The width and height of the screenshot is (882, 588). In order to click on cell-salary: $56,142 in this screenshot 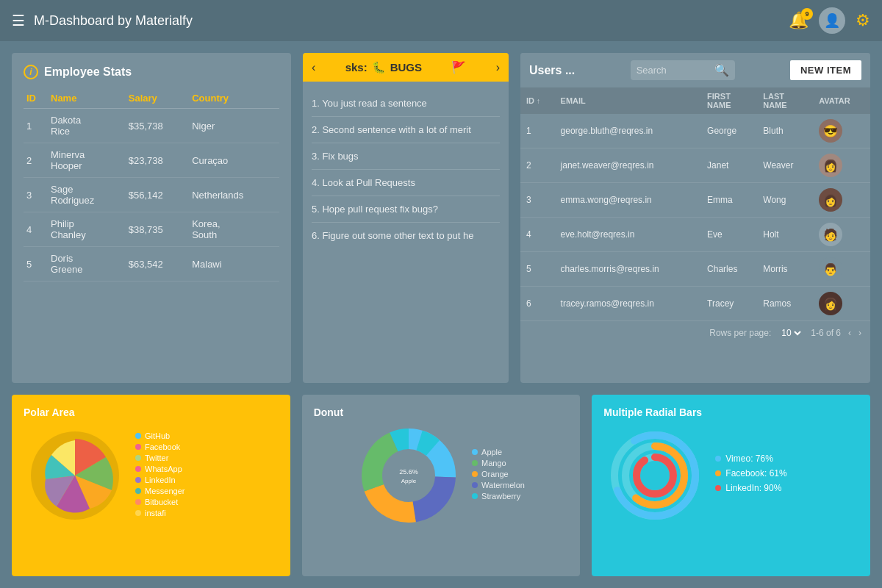, I will do `click(157, 196)`.